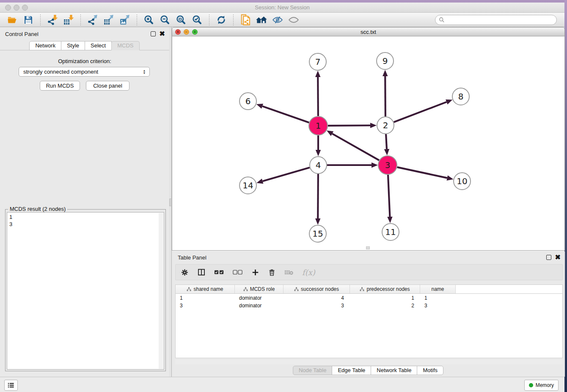 This screenshot has width=567, height=392. I want to click on status-bar: Memory, so click(282, 384).